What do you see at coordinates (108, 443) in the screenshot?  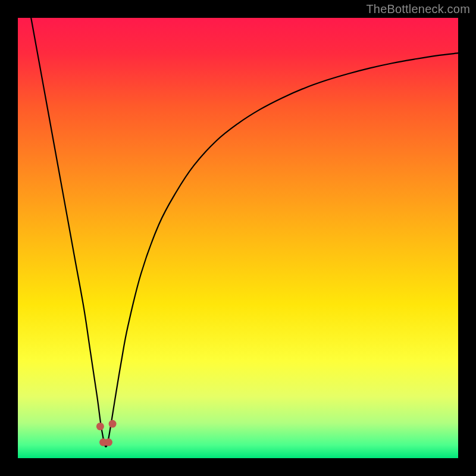 I see `notch-right-inner` at bounding box center [108, 443].